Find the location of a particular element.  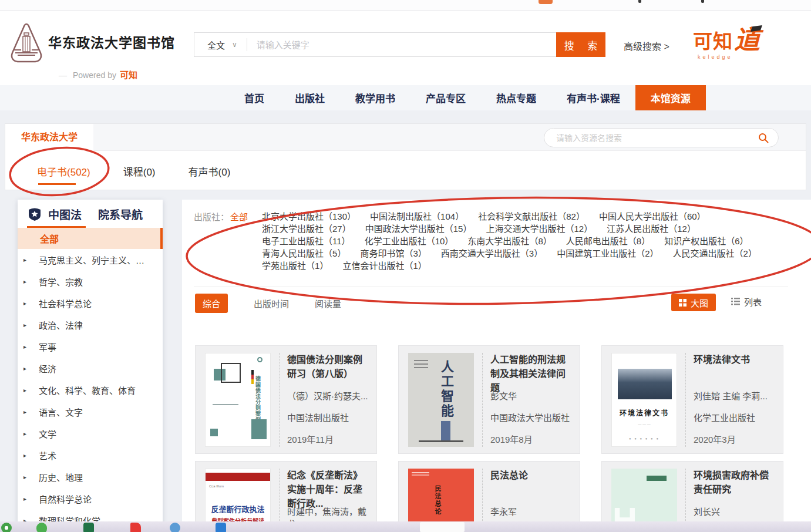

org-tab-row: 华东政法大学 is located at coordinates (405, 137).